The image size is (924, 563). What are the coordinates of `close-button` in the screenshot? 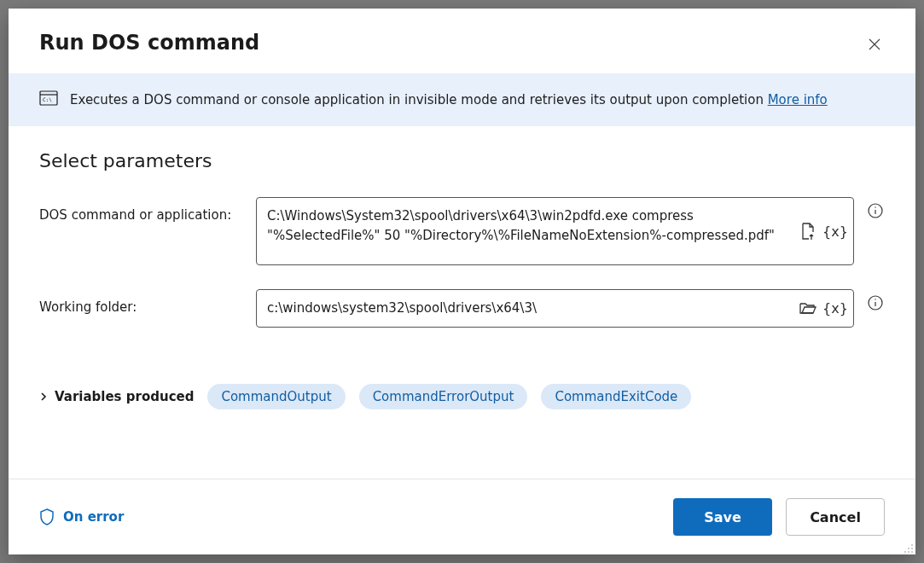 It's located at (875, 44).